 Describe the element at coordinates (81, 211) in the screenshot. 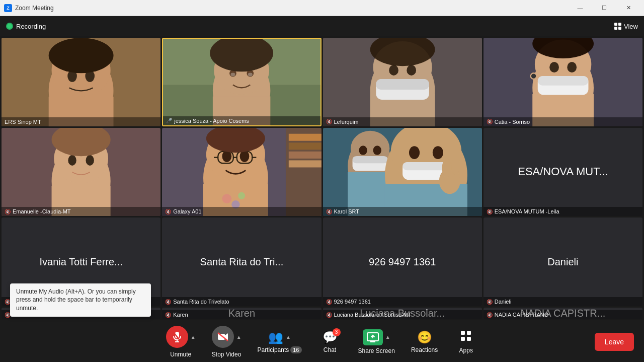

I see `name-overlay-5: 🔇 Emanuelle -Claudia-MT` at that location.